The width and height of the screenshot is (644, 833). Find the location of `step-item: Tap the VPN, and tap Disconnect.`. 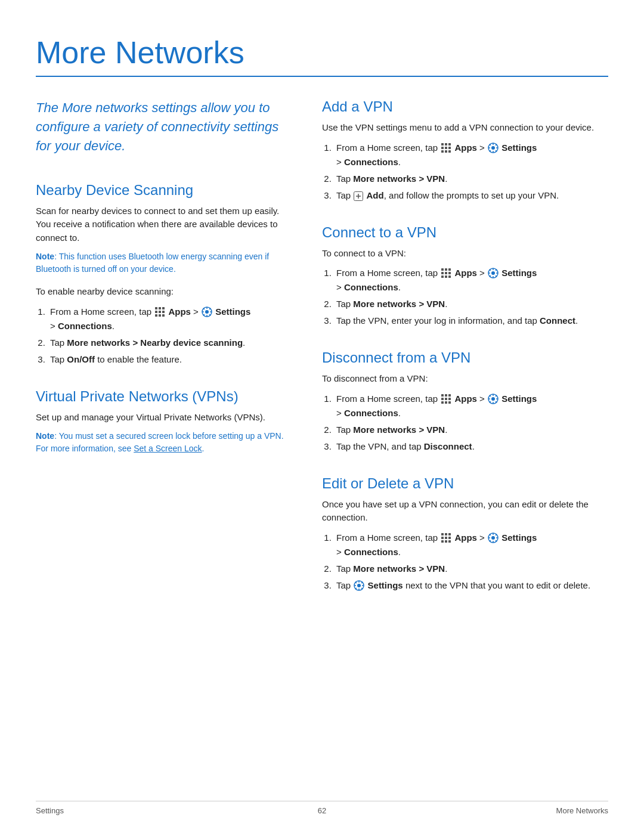

step-item: Tap the VPN, and tap Disconnect. is located at coordinates (471, 447).